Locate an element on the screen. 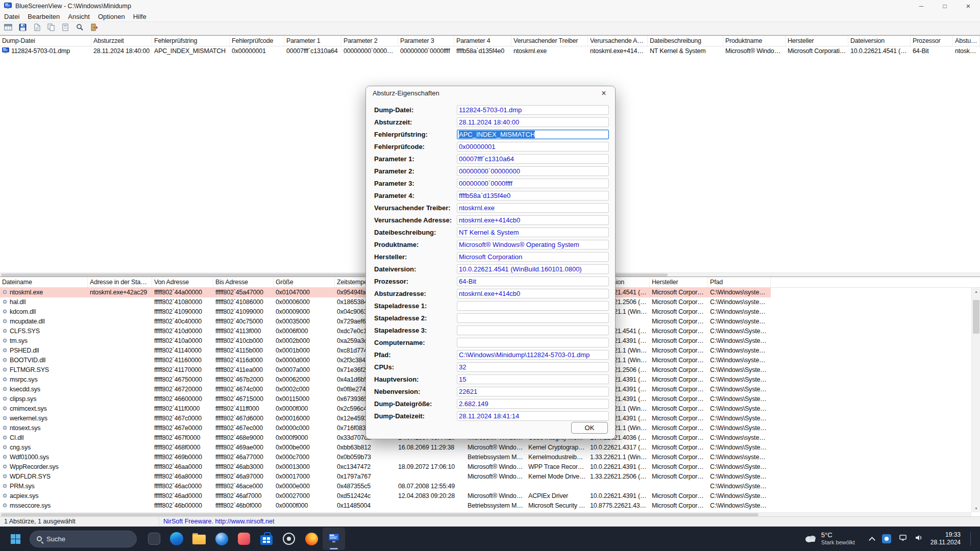  field-value-verursachender_treiber: ntoskrnl.exe is located at coordinates (533, 208).